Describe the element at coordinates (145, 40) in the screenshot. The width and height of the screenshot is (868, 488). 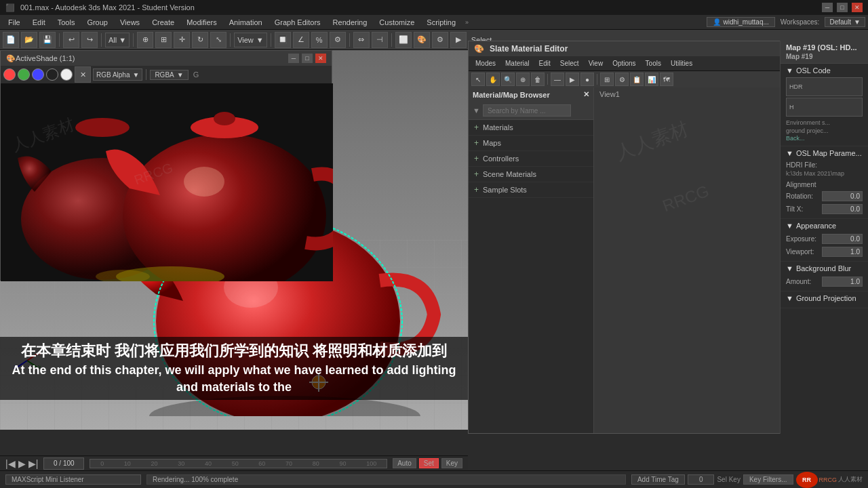
I see `select-btn: ⊕` at that location.